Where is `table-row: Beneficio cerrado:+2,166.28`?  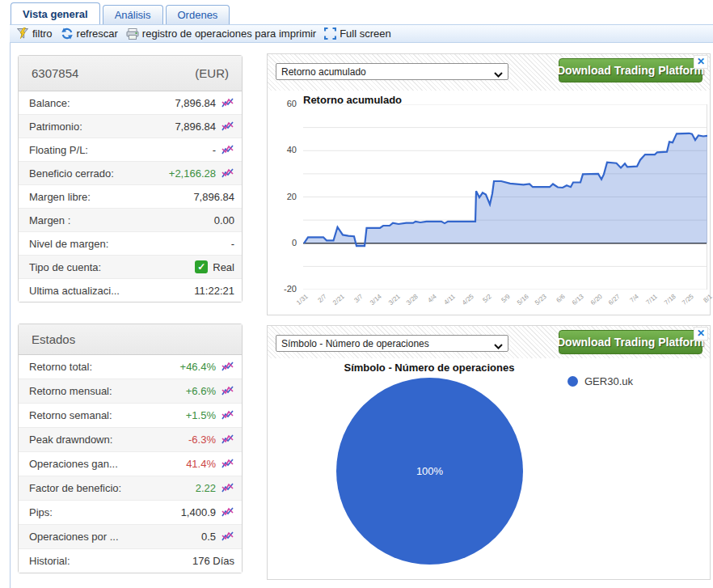 table-row: Beneficio cerrado:+2,166.28 is located at coordinates (130, 173).